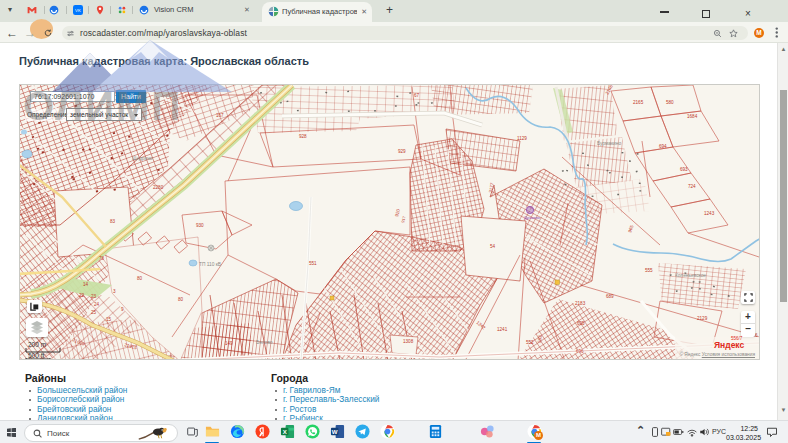  I want to click on svg-text: 920, so click(398, 212).